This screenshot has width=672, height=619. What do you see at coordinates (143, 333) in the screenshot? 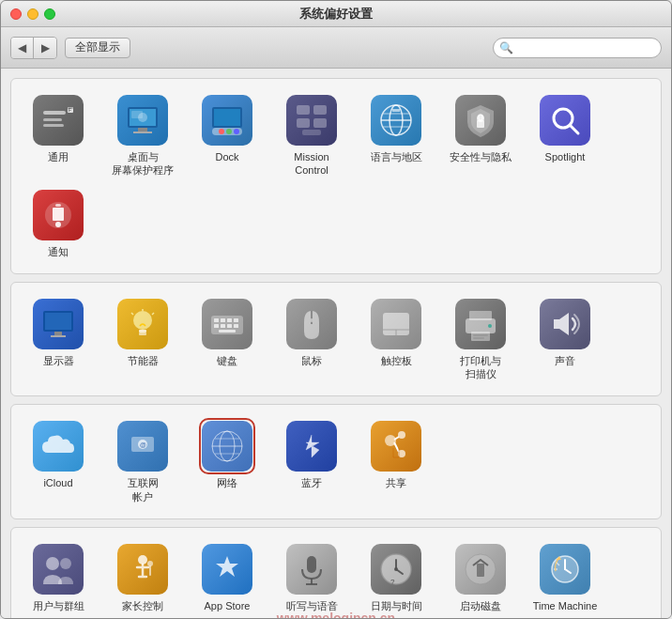
I see `item-energy: 节能器` at bounding box center [143, 333].